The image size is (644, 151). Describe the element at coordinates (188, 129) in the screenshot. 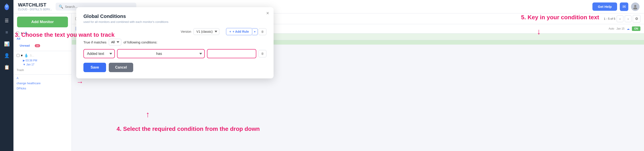

I see `annotation-step4: 4. Select the required condition from th…` at that location.